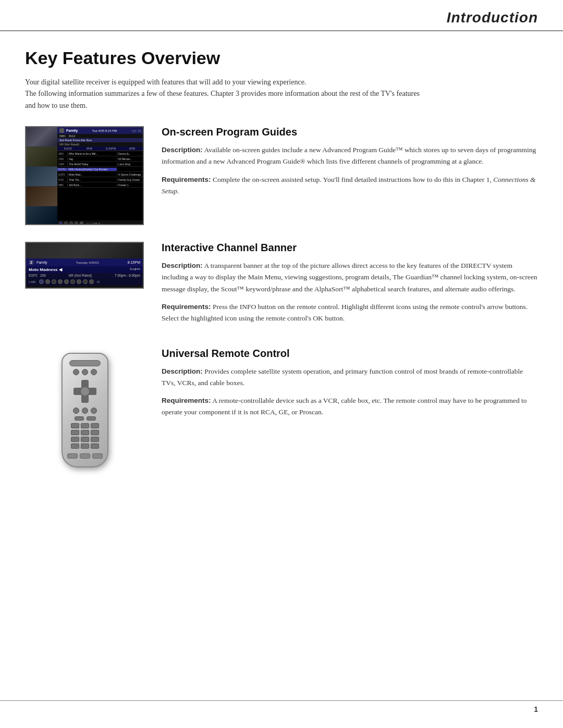 The image size is (563, 728). Describe the element at coordinates (100, 223) in the screenshot. I see `guide-bottom-icons: ▽ △ ⊡ ⊞ ⊡` at that location.